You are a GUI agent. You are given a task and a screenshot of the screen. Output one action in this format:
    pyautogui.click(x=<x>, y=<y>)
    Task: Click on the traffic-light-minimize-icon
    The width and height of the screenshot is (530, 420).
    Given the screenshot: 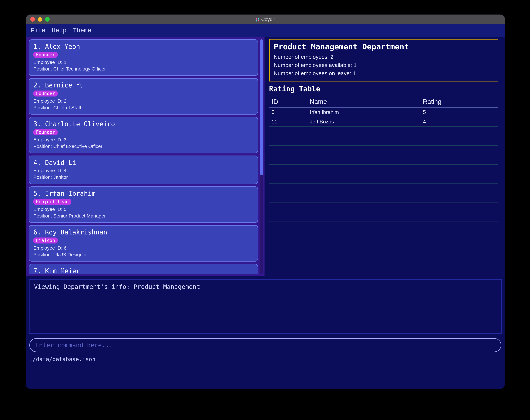 What is the action you would take?
    pyautogui.click(x=40, y=19)
    